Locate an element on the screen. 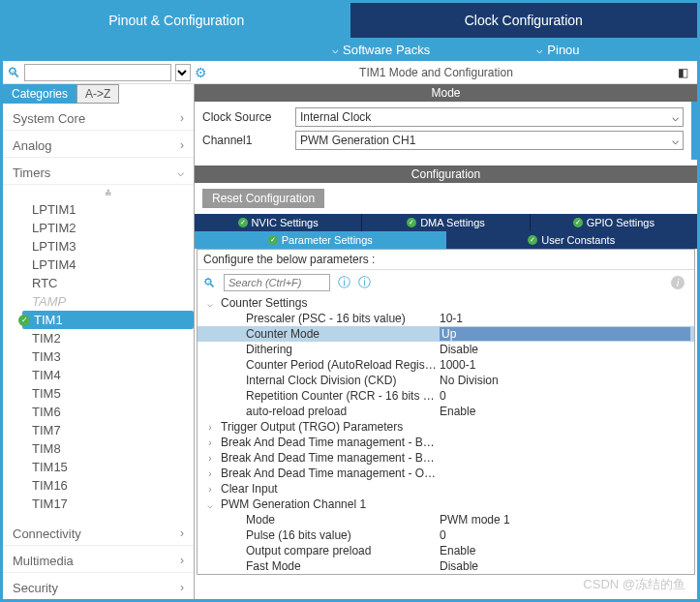 The width and height of the screenshot is (700, 602). clock-source-select: Internal Clock⌵ is located at coordinates (490, 117).